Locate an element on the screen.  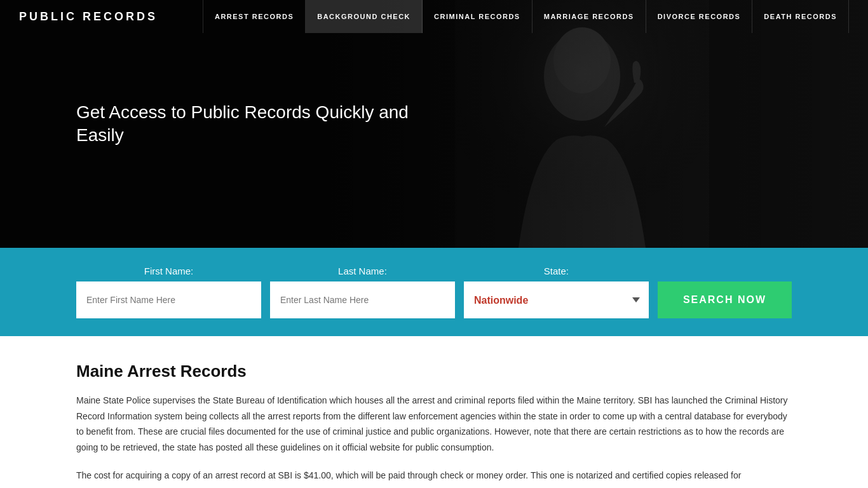
nav-divorce-records: DIVORCE RECORDS is located at coordinates (700, 17).